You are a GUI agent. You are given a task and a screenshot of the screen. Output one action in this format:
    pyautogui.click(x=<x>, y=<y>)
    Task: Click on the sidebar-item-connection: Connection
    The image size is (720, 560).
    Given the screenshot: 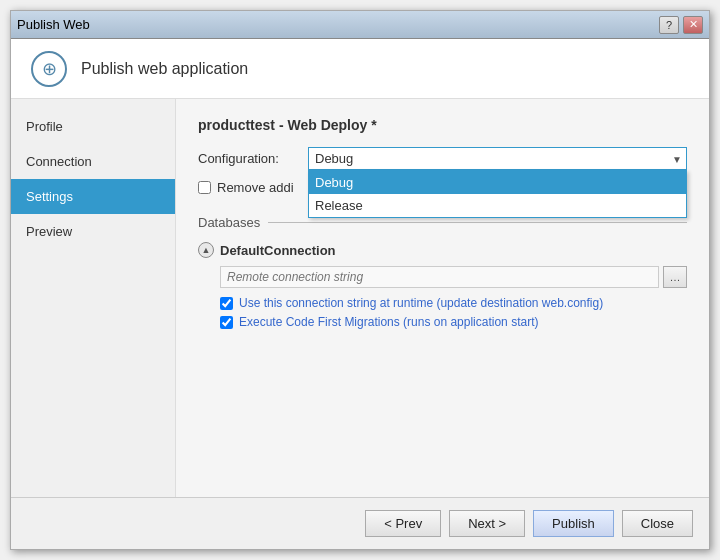 What is the action you would take?
    pyautogui.click(x=93, y=162)
    